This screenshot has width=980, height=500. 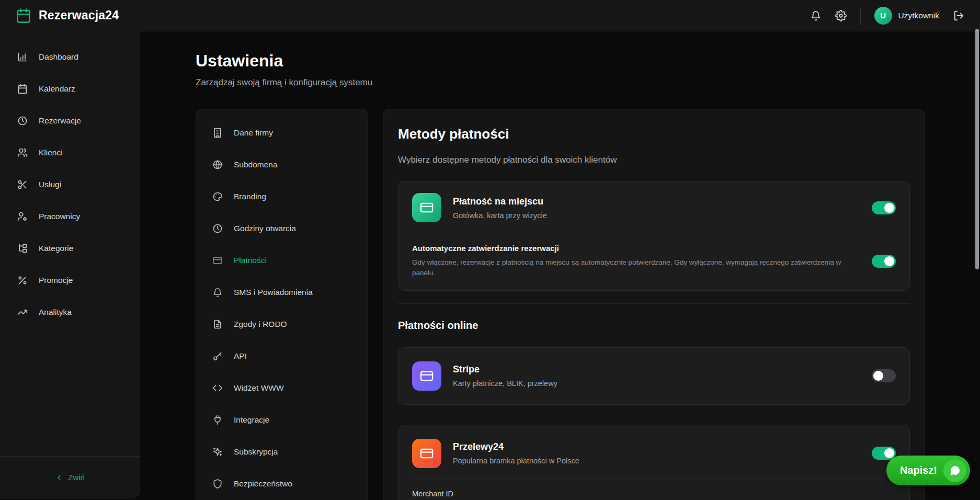 What do you see at coordinates (955, 471) in the screenshot?
I see `chat-icon-circle` at bounding box center [955, 471].